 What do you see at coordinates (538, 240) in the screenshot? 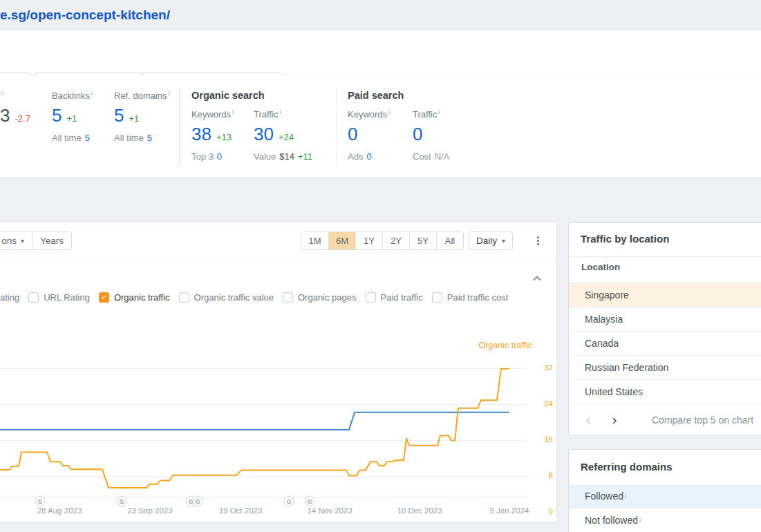
I see `kebab-menu-icon` at bounding box center [538, 240].